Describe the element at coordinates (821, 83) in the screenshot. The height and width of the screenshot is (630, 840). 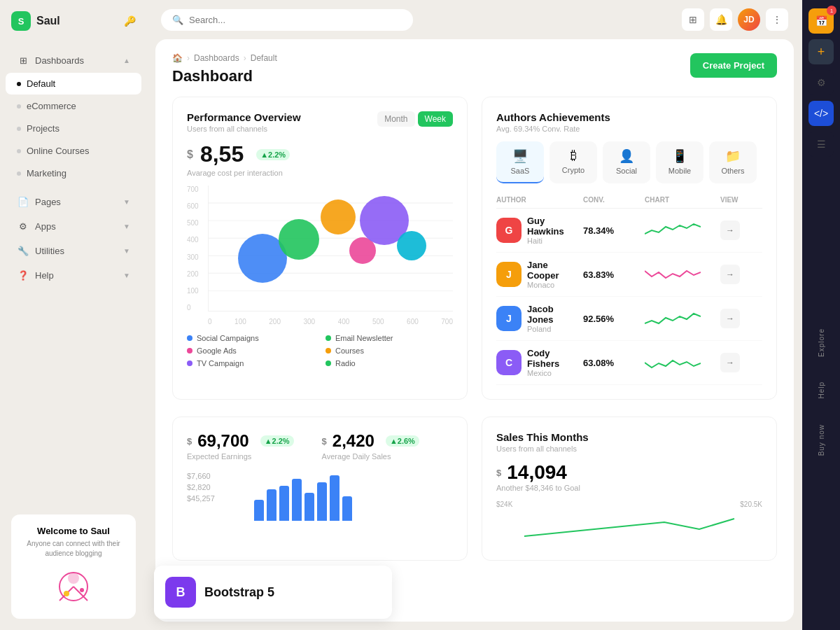
I see `settings-btn: ⚙` at that location.